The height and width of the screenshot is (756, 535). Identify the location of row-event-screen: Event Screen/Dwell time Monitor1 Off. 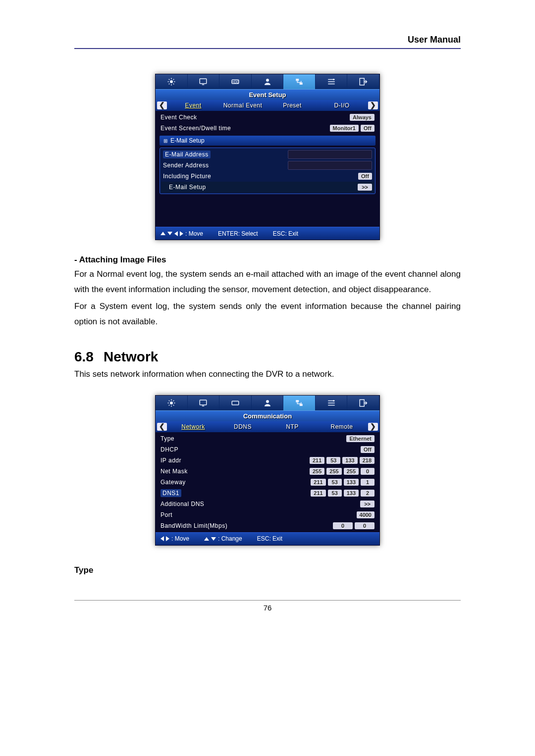
(268, 128).